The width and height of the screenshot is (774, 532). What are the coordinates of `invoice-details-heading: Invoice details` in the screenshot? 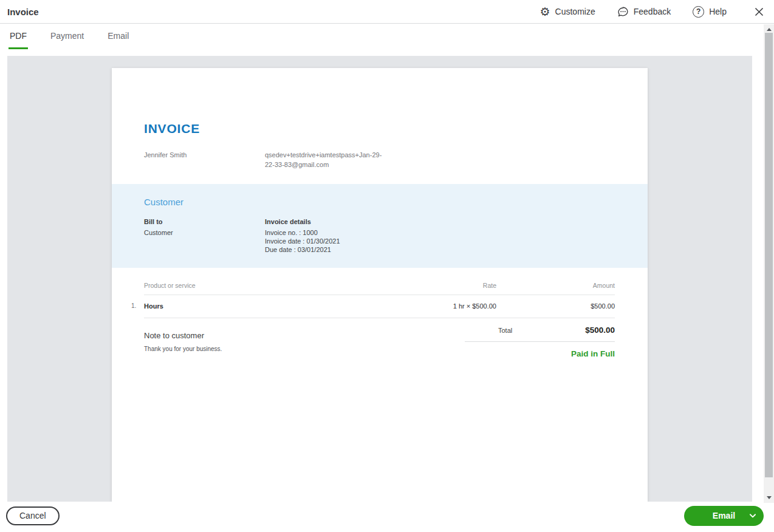 It's located at (303, 222).